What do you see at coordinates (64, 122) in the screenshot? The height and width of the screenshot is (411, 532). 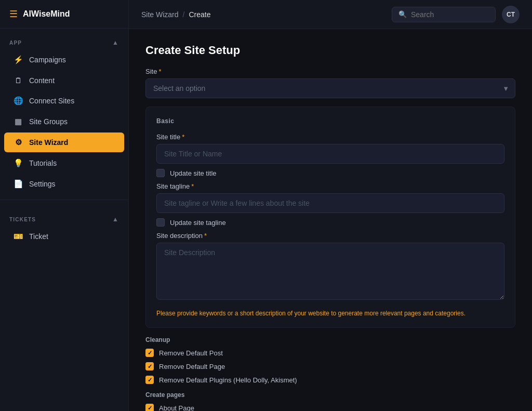 I see `sidebar-item-site-groups: ▦ Site Groups` at bounding box center [64, 122].